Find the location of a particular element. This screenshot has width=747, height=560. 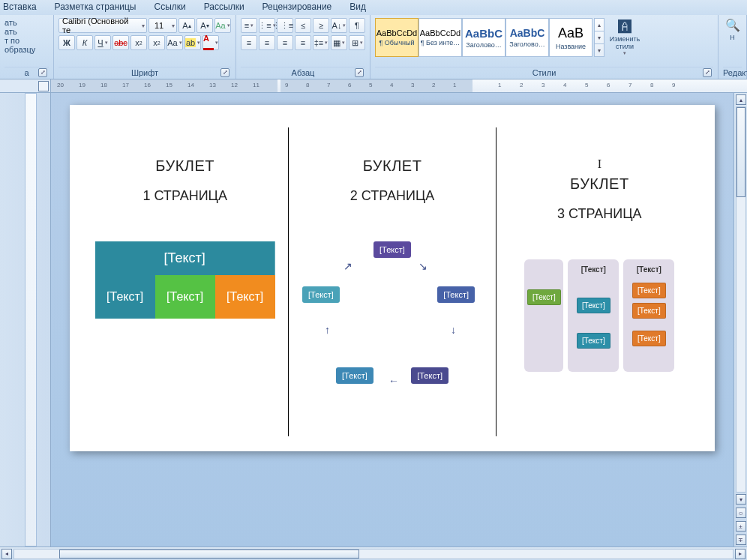

smartart-list-cell-3: [Текст] is located at coordinates (245, 297).